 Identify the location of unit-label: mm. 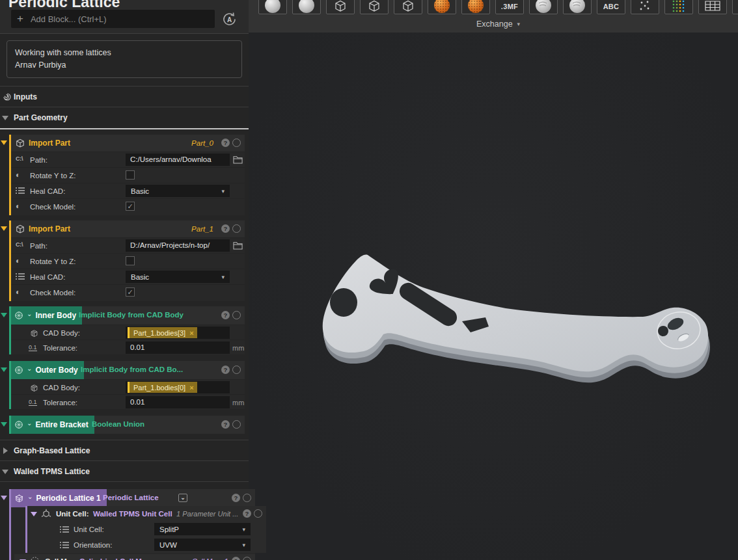
(238, 403).